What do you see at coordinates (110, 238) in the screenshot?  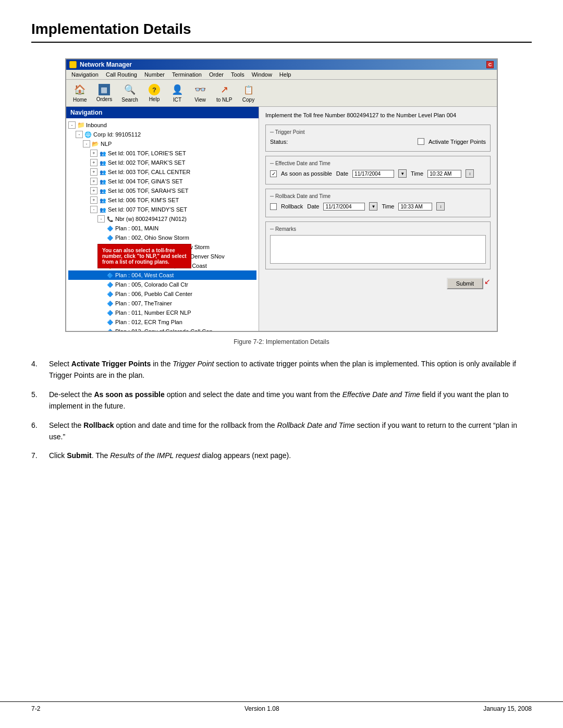 I see `plan-icon-002: 🔷` at bounding box center [110, 238].